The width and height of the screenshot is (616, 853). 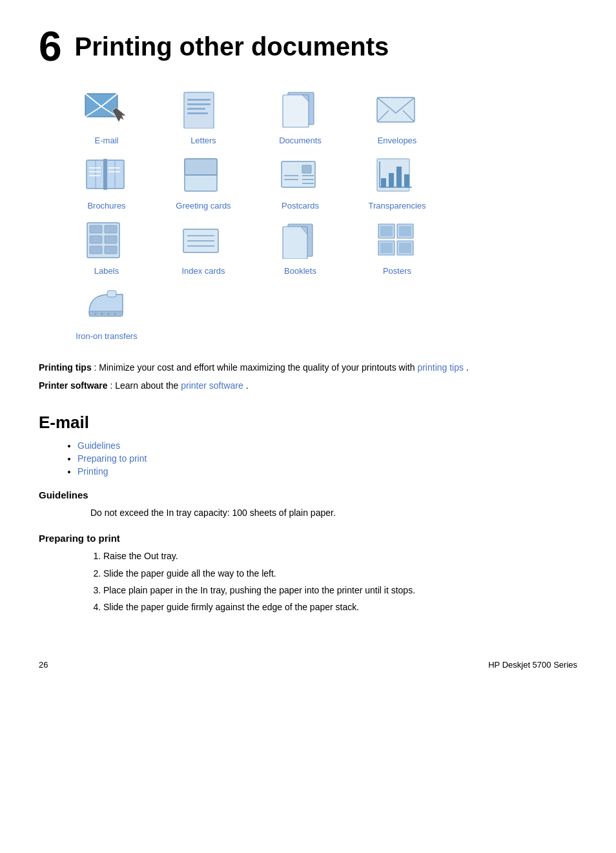 What do you see at coordinates (308, 661) in the screenshot?
I see `page-footer: 26 HP Deskjet 5700 Series` at bounding box center [308, 661].